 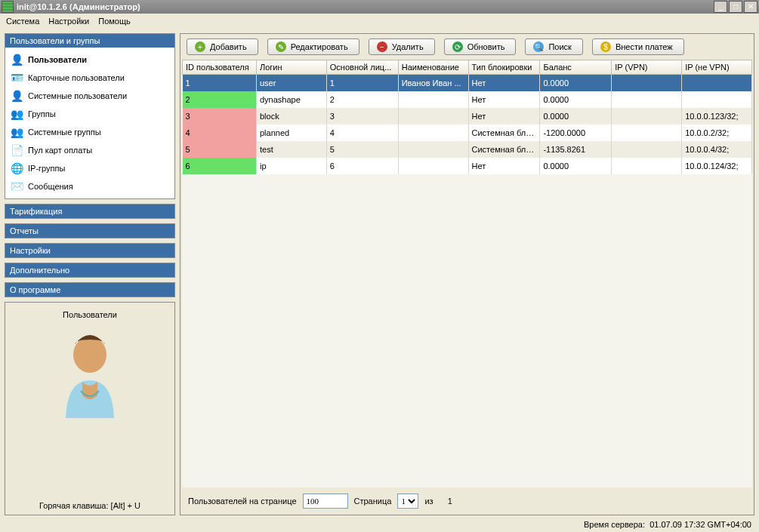 I want to click on sidebar-item-2: 👤Системные пользователи, so click(x=90, y=96).